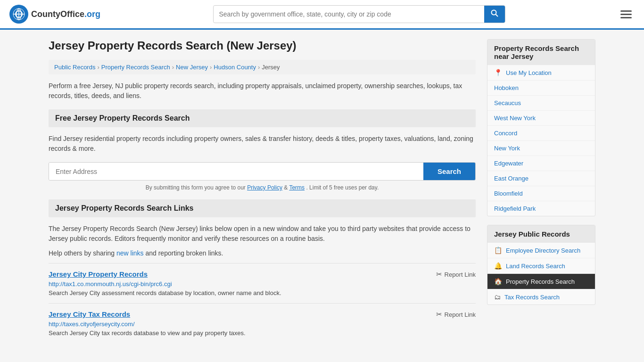 This screenshot has height=362, width=644. I want to click on property-records-icon: 🏠, so click(498, 281).